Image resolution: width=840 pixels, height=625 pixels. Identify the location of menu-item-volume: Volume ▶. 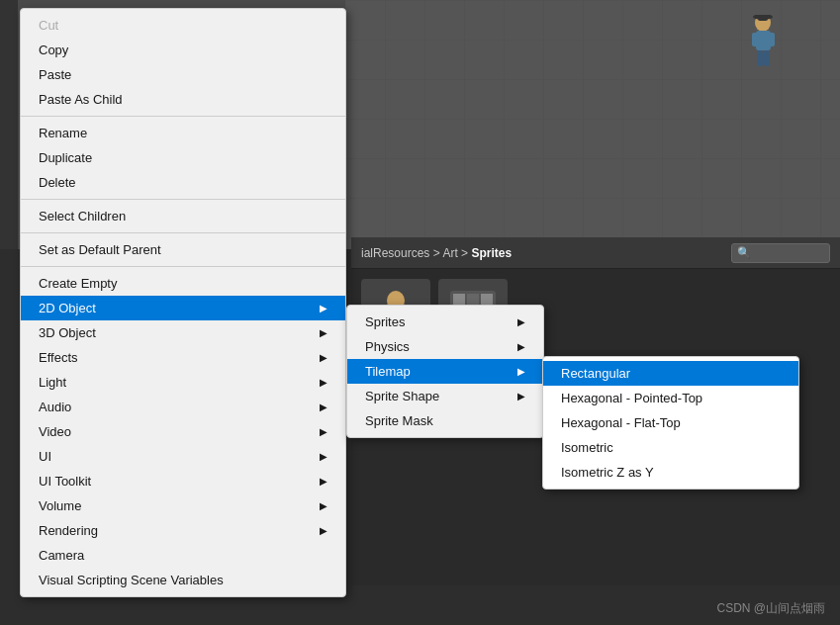
(183, 506).